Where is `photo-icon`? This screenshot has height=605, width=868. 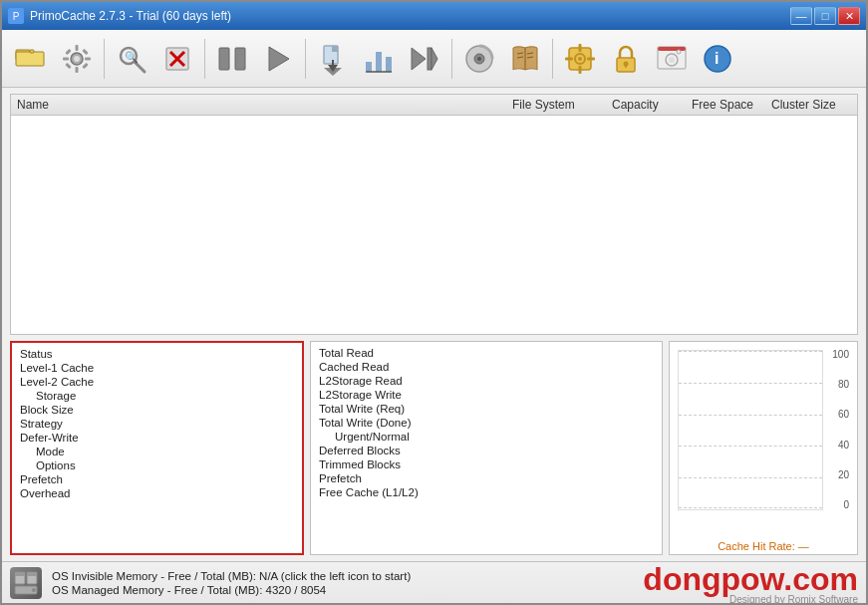
photo-icon is located at coordinates (672, 59).